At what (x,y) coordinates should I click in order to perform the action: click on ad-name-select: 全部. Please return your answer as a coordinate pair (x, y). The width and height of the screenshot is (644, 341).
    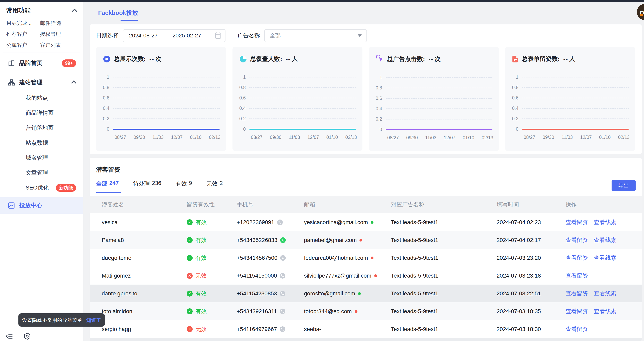
    Looking at the image, I should click on (316, 35).